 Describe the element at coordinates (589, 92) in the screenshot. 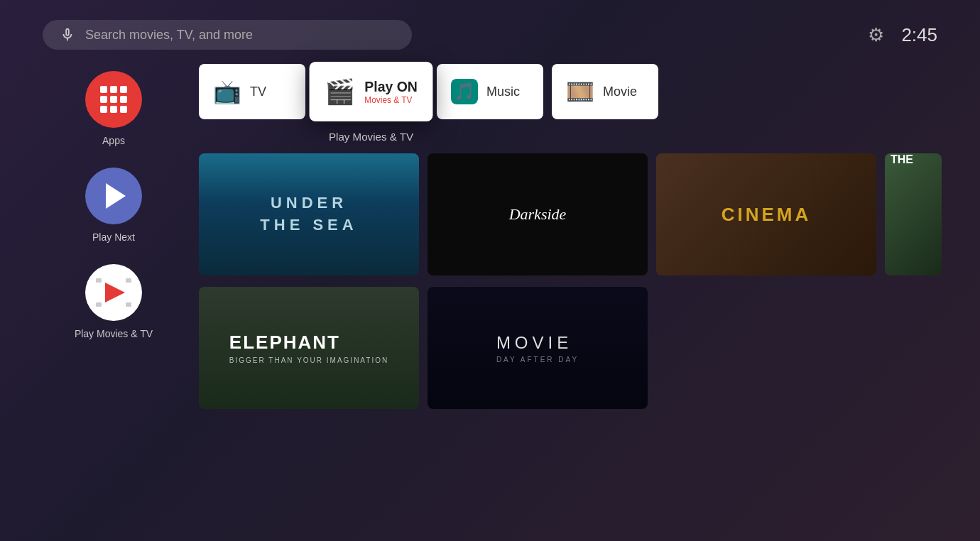

I see `app-row-wrapper: 📺 TV 🎬 Play ON Movies & TV Play Movies &…` at that location.